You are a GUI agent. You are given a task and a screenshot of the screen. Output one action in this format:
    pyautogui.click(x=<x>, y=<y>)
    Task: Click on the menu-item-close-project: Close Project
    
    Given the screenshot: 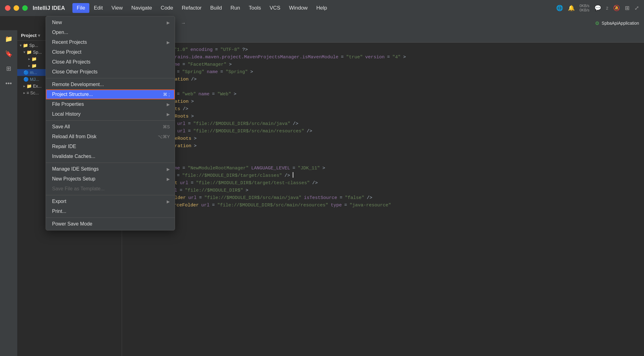 What is the action you would take?
    pyautogui.click(x=110, y=52)
    